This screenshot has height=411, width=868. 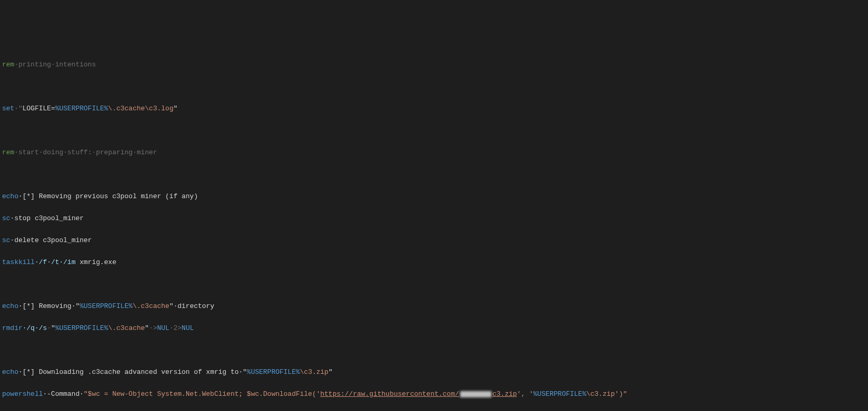 I want to click on keyword-rmdir: rmdir, so click(x=13, y=328).